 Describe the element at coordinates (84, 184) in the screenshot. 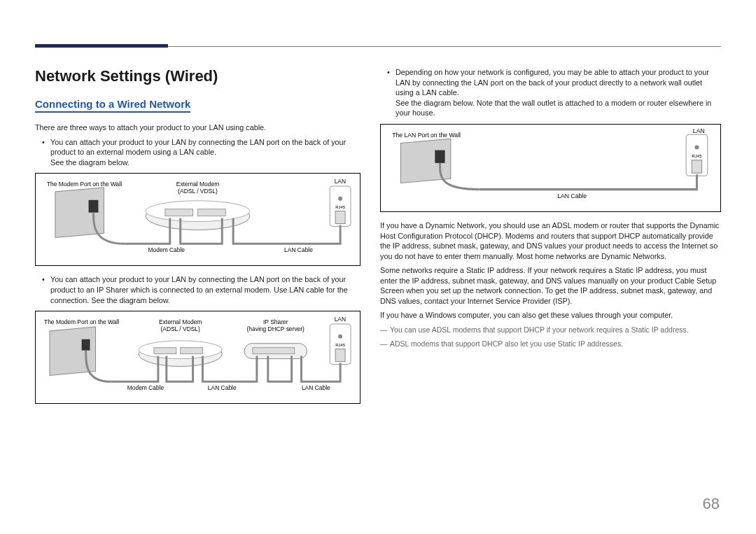

I see `label-modem-port-wall: The Modem Port on the Wall` at that location.